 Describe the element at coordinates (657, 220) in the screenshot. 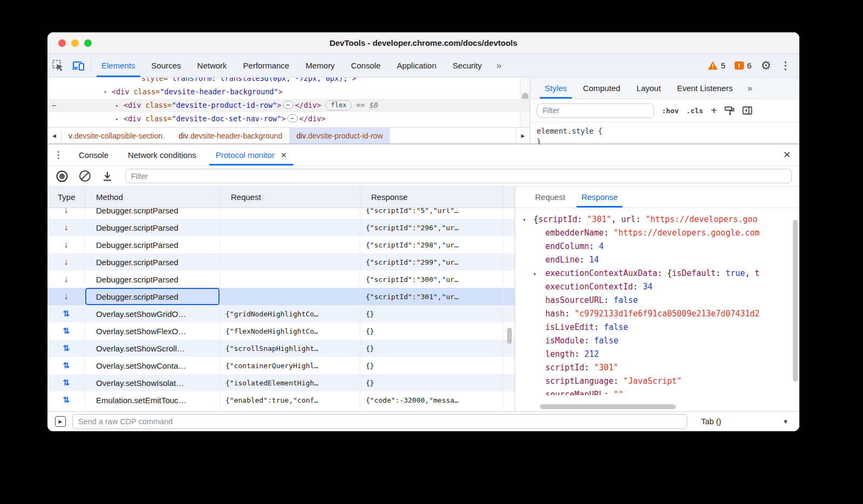

I see `tree-row: ▾{scriptId: "301", url: "https://develop…` at that location.